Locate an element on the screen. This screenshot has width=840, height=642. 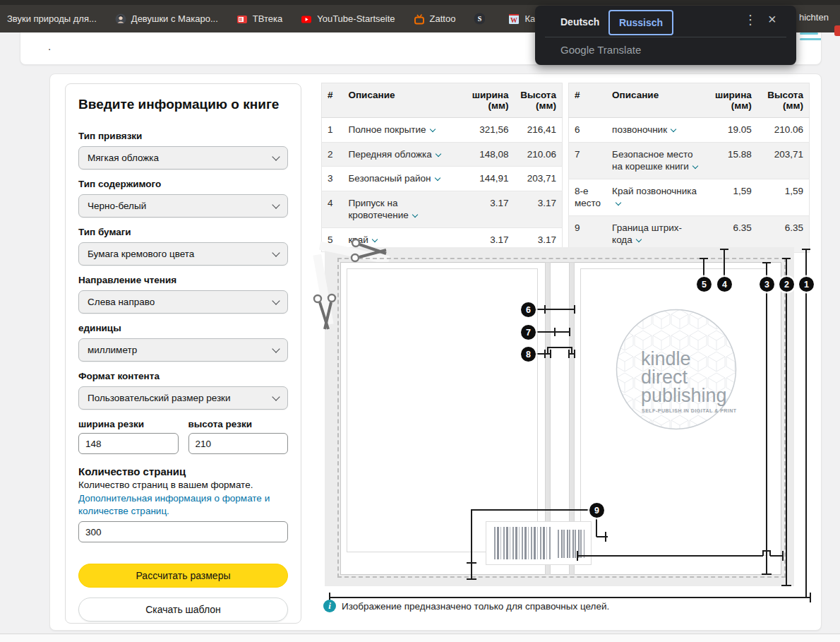
reading-direction-label: Направление чтения is located at coordinates (184, 280).